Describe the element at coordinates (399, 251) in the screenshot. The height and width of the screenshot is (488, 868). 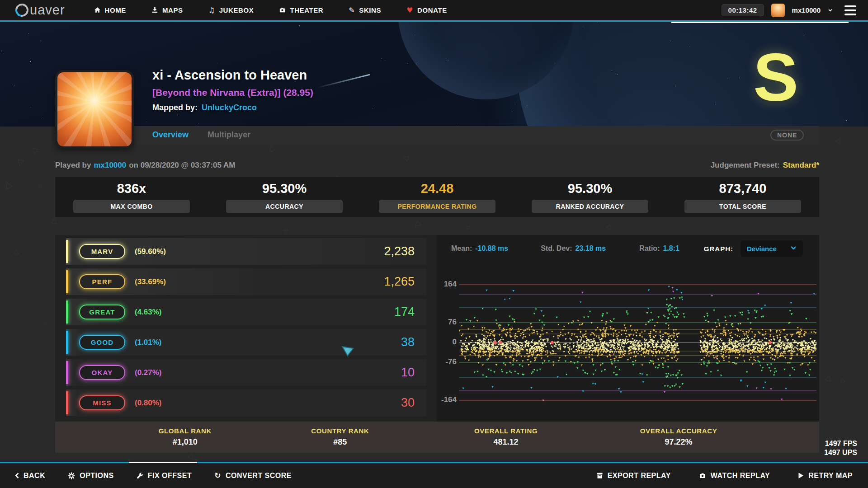
I see `judgement-count: 2,238` at that location.